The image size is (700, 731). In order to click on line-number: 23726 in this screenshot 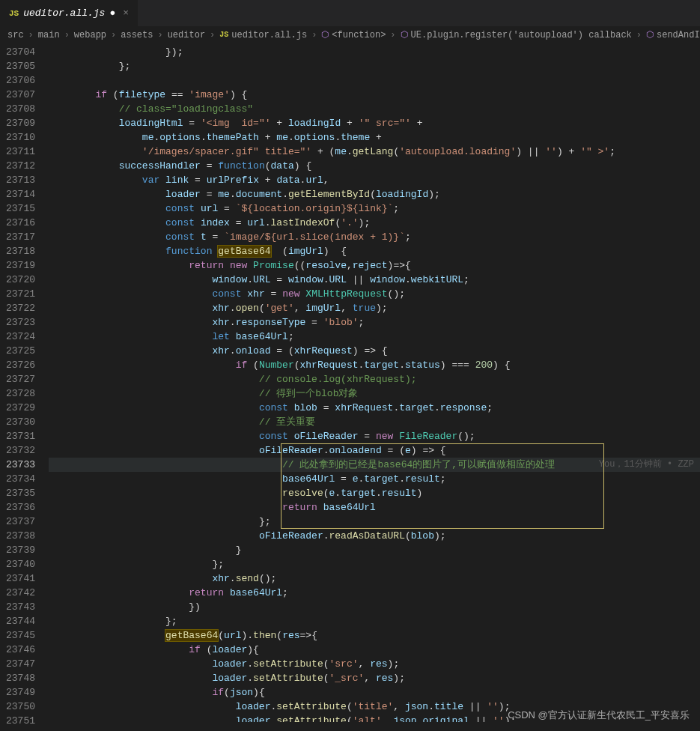, I will do `click(21, 366)`.